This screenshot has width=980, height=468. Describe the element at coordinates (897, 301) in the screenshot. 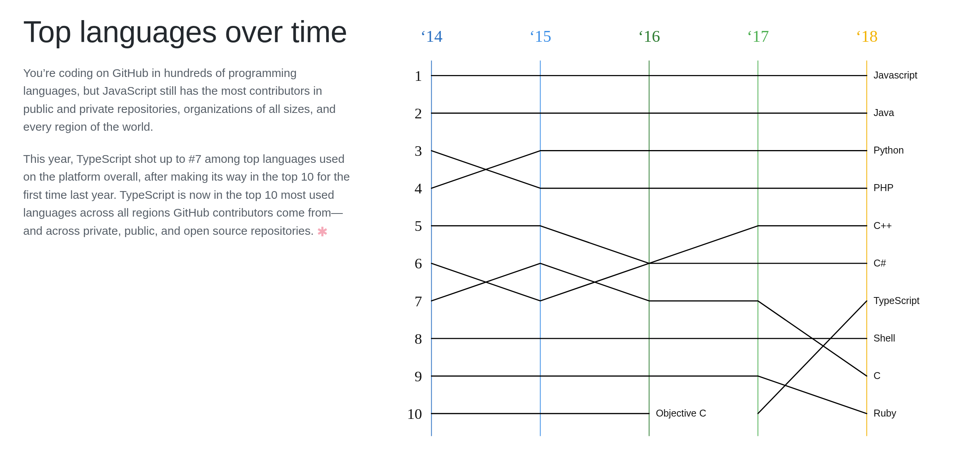

I see `series-label: TypeScript` at that location.